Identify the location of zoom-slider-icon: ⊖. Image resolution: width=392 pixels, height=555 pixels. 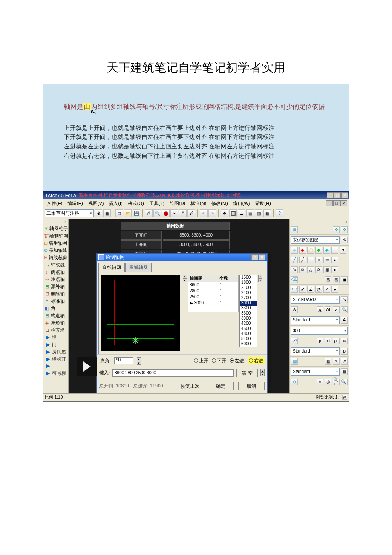
(345, 397).